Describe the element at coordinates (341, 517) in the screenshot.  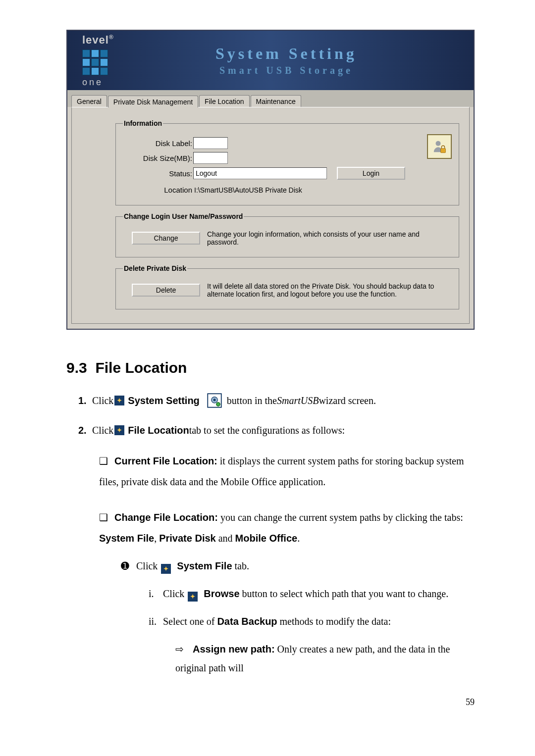
I see `b2-text: you can change the current system paths …` at that location.